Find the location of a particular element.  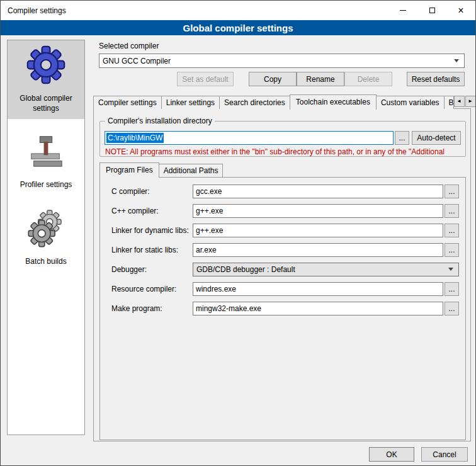

tab-scroll-left-button: ◄ is located at coordinates (460, 101).